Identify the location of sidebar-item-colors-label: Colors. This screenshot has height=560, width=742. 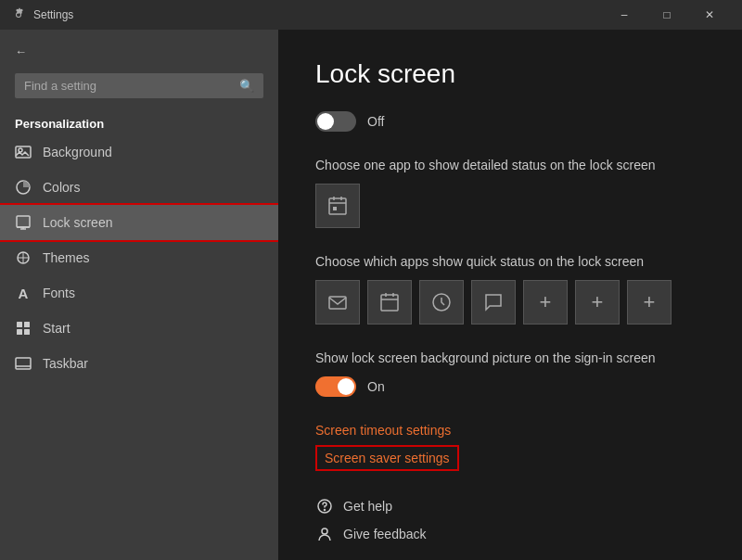
(61, 187).